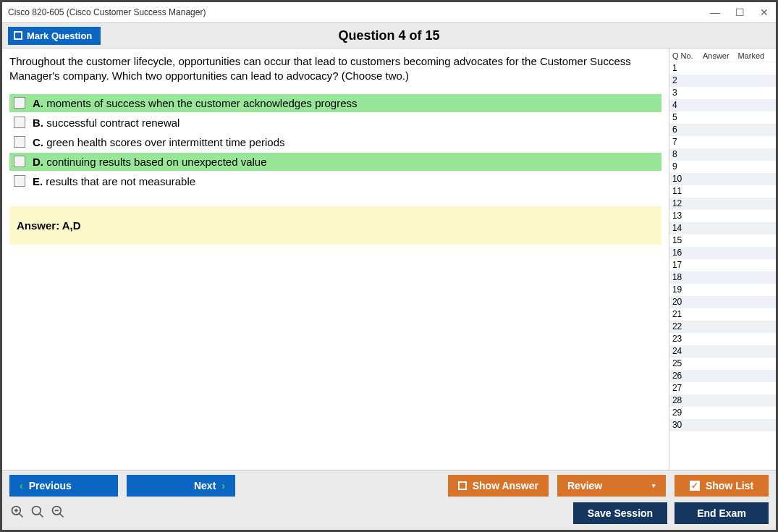  I want to click on option-row: D. continuing results based on unexpecte…, so click(336, 162).